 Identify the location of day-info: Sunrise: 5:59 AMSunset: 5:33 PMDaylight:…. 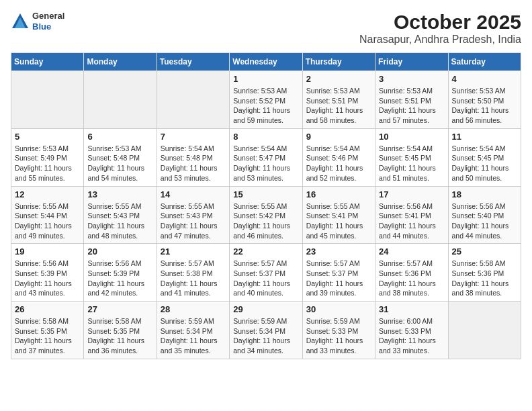
(339, 336).